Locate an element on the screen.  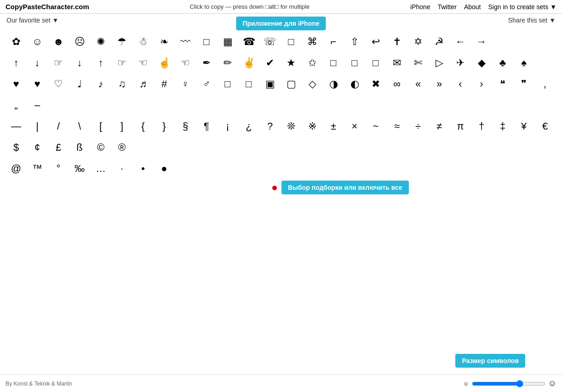
symbol-char: ™ is located at coordinates (37, 169).